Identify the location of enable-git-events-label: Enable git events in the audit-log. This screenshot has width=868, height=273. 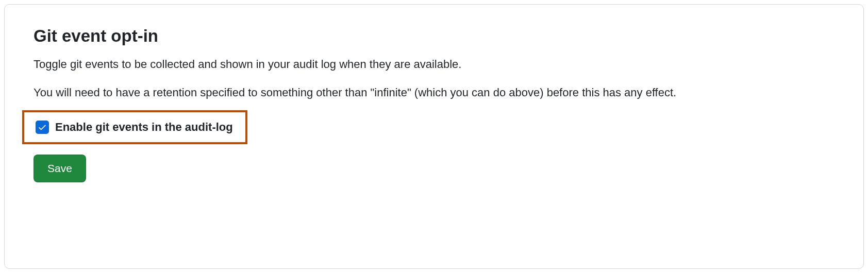
(144, 127).